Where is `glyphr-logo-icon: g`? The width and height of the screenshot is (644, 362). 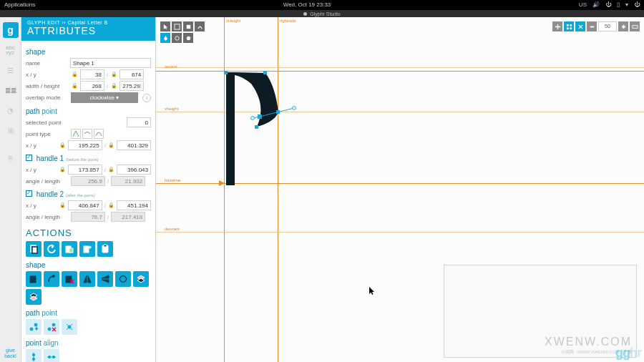 glyphr-logo-icon: g is located at coordinates (11, 30).